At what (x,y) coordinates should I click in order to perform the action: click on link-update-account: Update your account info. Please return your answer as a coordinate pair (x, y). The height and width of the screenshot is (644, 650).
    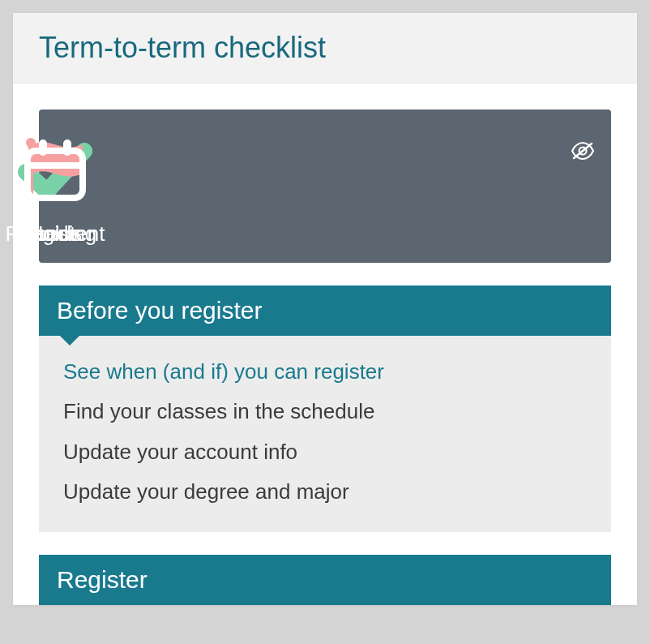
    Looking at the image, I should click on (180, 452).